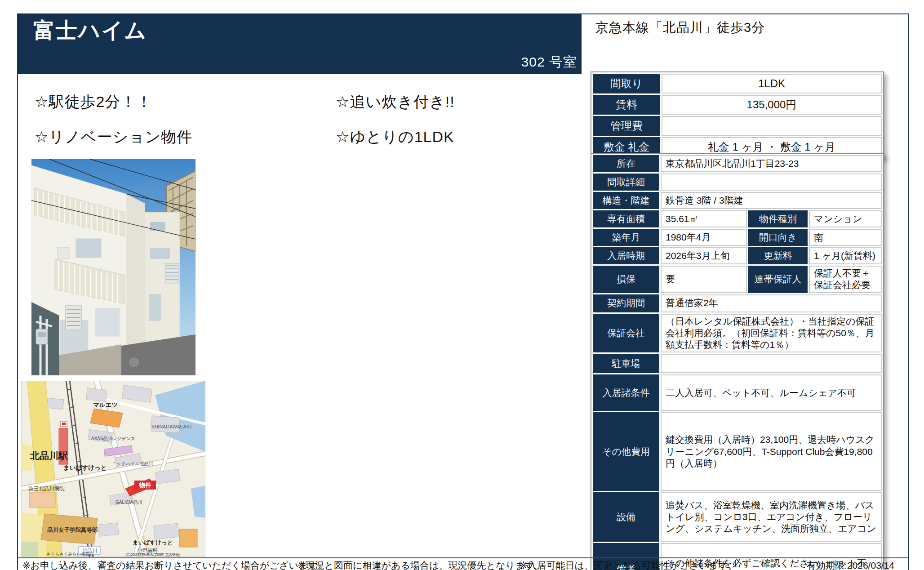 The width and height of the screenshot is (924, 570). Describe the element at coordinates (626, 280) in the screenshot. I see `detail-label: 損保` at that location.